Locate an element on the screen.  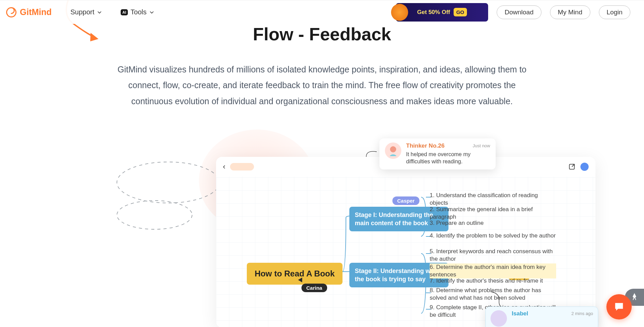
mindmap-leaf: 2. Summarize the general idea in a brief… is located at coordinates (493, 213).